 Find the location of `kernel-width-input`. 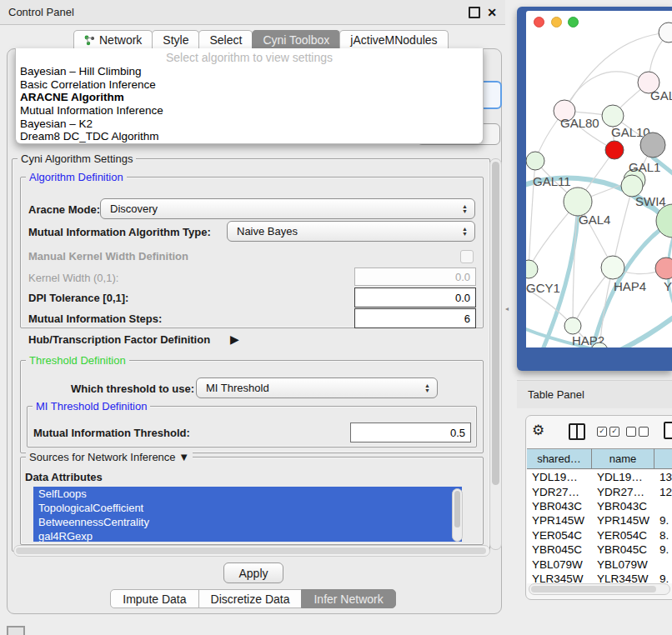

kernel-width-input is located at coordinates (415, 277).